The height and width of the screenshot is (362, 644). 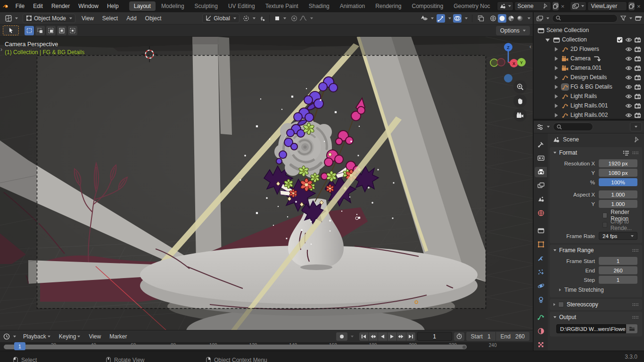 What do you see at coordinates (89, 6) in the screenshot?
I see `menu-window: Window` at bounding box center [89, 6].